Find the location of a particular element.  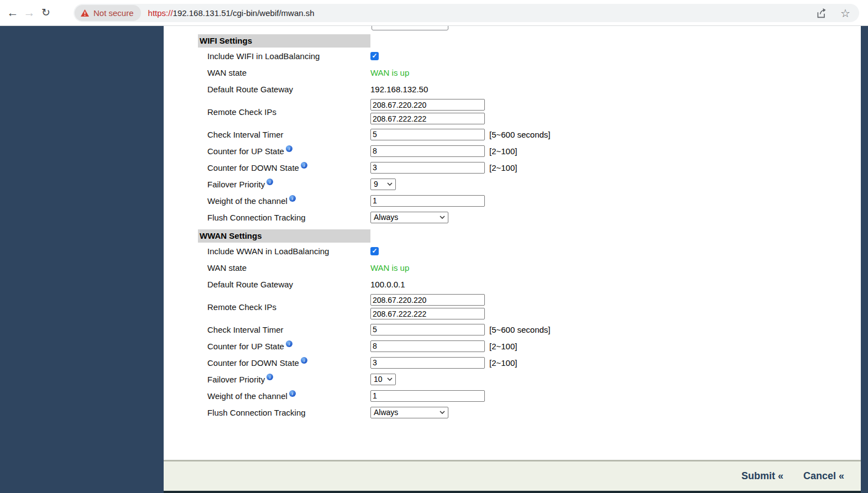

url-path: 192.168.131.51/cgi-bin/webif/mwan.sh is located at coordinates (244, 13).